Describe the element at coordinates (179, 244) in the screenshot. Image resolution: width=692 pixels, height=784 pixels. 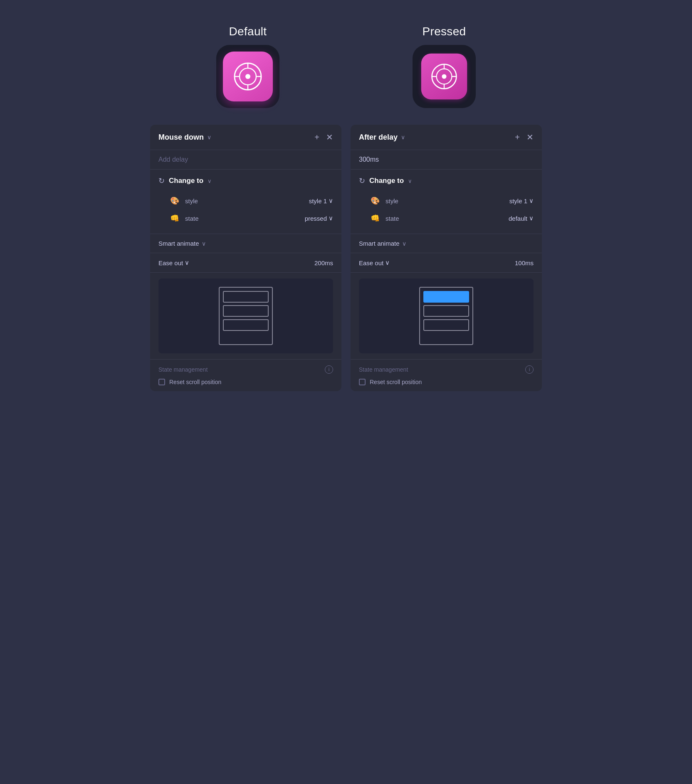
I see `left-animate-label: Smart animate` at that location.